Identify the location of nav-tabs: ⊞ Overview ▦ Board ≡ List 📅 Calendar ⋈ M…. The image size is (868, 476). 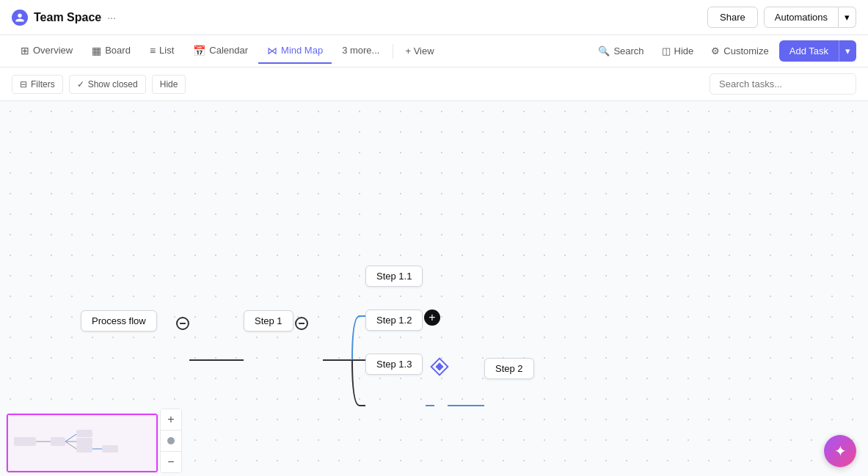
(434, 51).